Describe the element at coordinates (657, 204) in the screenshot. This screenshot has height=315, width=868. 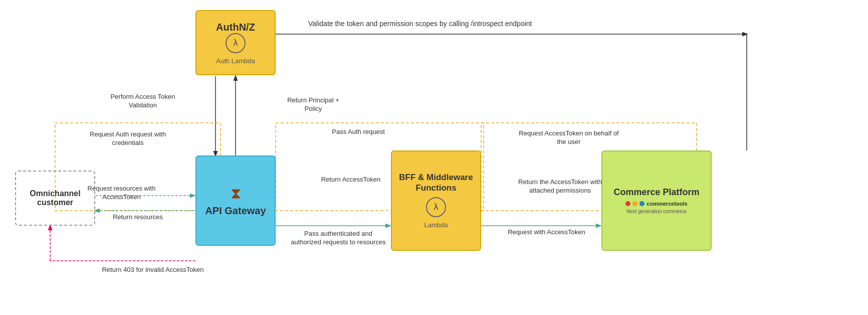
I see `commercetools-logo: commercetools` at that location.